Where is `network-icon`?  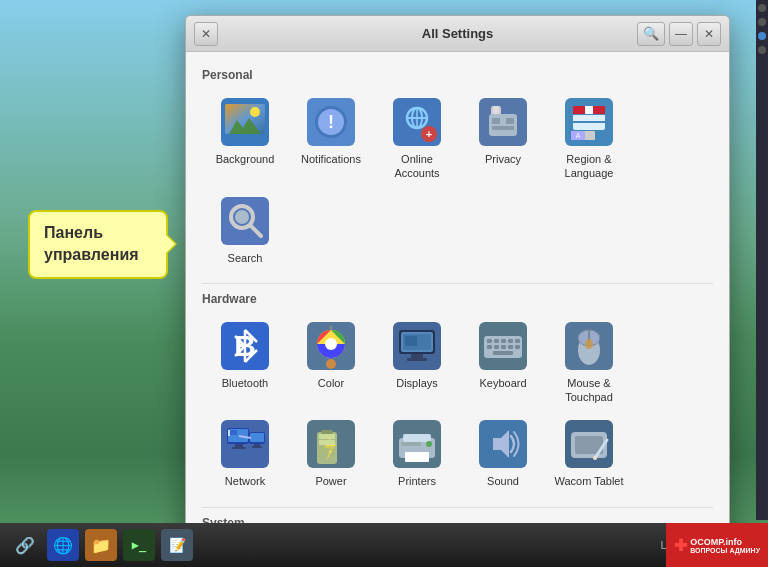 network-icon is located at coordinates (245, 444).